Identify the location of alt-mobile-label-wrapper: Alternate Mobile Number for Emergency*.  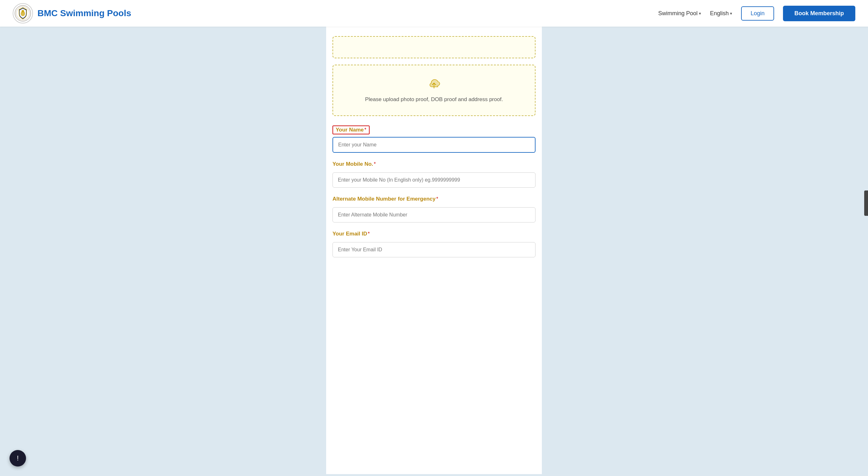
(434, 200).